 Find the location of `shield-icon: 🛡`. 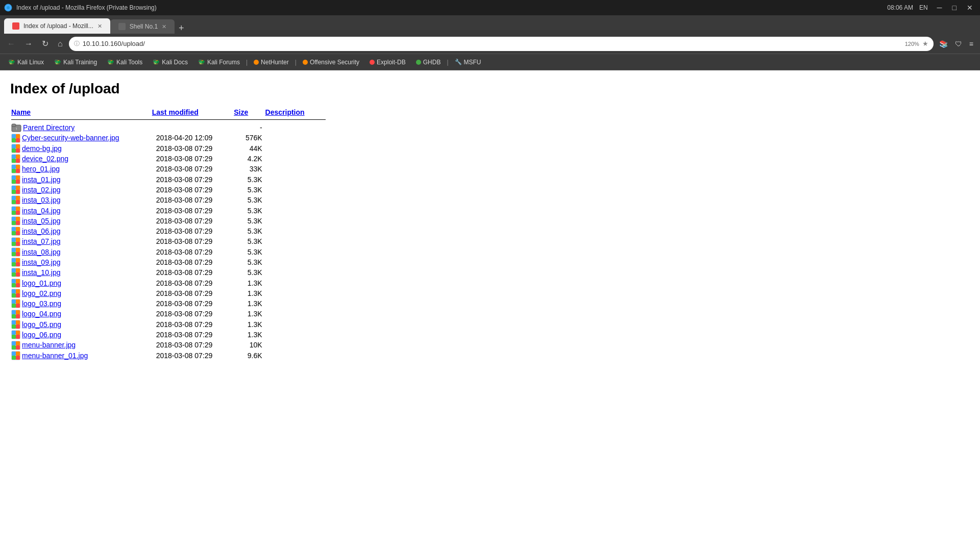

shield-icon: 🛡 is located at coordinates (959, 44).